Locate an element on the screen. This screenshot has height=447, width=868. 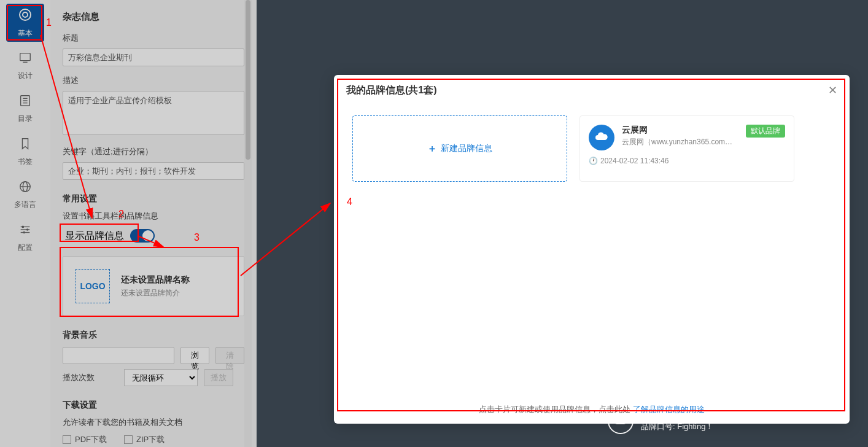
title-input is located at coordinates (153, 58).